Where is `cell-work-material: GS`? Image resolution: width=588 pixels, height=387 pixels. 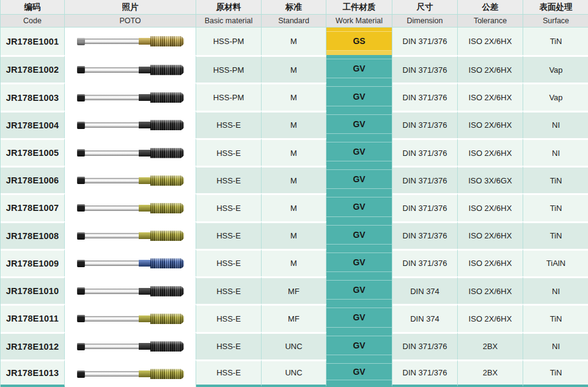
cell-work-material: GS is located at coordinates (359, 42).